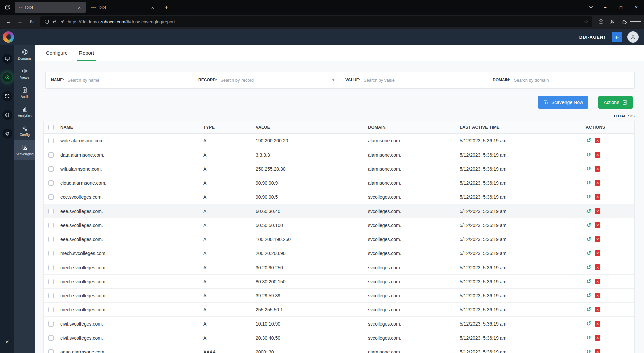  I want to click on sidebar-item-audit: Audit, so click(25, 93).